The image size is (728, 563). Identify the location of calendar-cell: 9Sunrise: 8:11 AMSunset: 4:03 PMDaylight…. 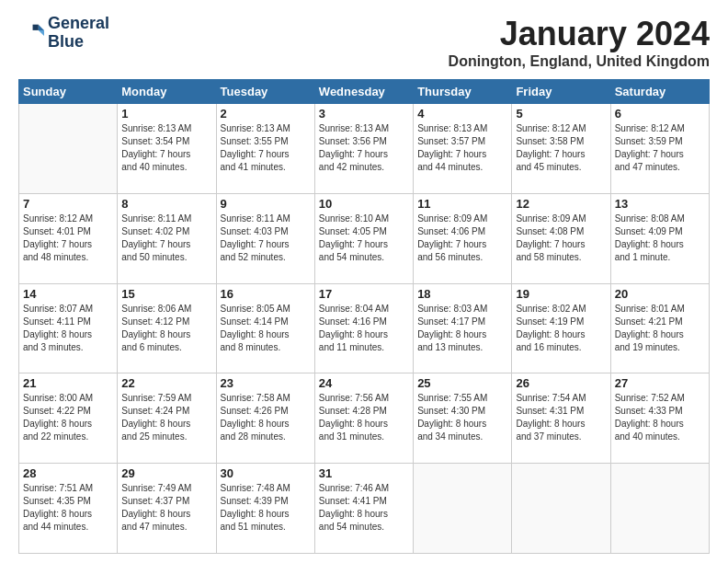
(265, 238).